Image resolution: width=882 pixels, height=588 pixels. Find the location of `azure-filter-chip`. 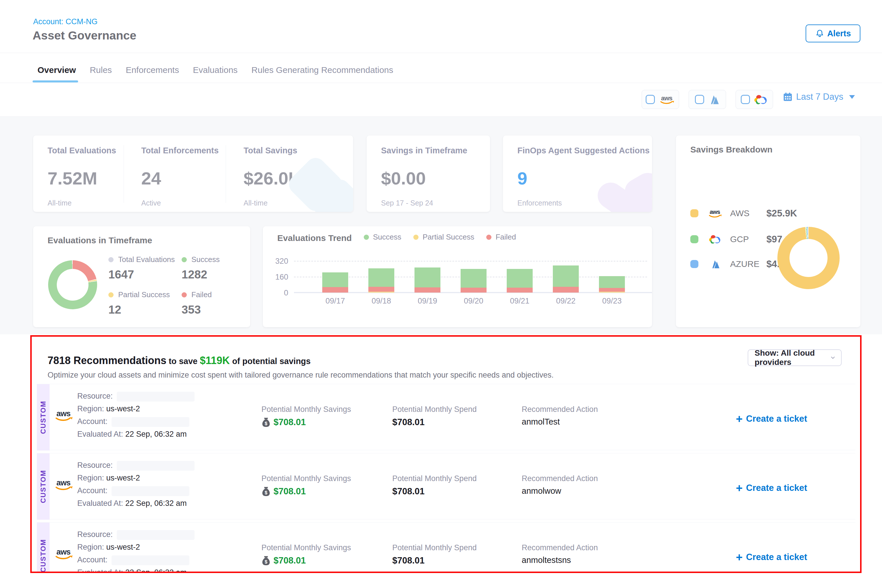

azure-filter-chip is located at coordinates (707, 100).